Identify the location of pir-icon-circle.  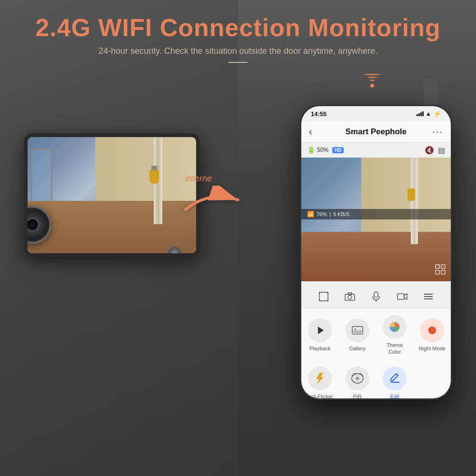
(357, 378).